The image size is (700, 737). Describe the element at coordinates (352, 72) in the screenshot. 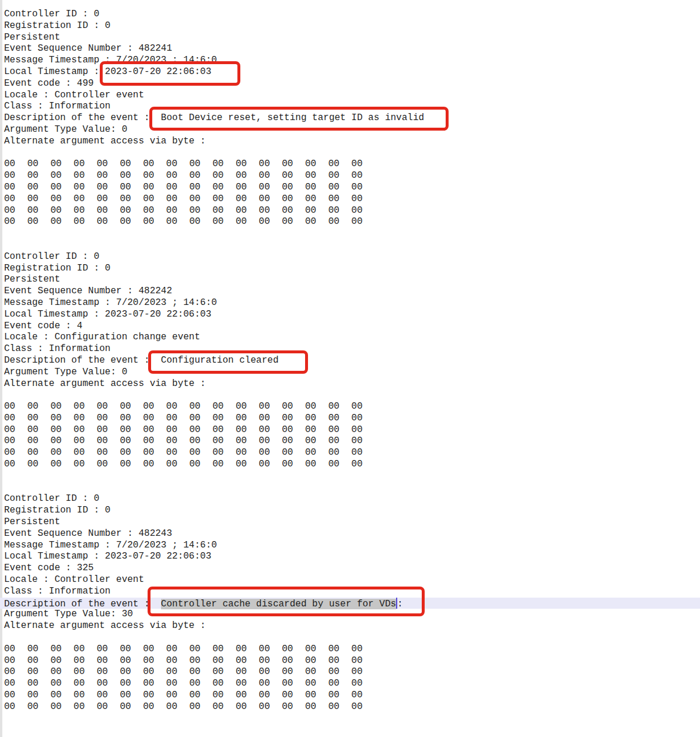

I see `log-line: Local Timestamp : 2023-07-20 22:06:03` at that location.